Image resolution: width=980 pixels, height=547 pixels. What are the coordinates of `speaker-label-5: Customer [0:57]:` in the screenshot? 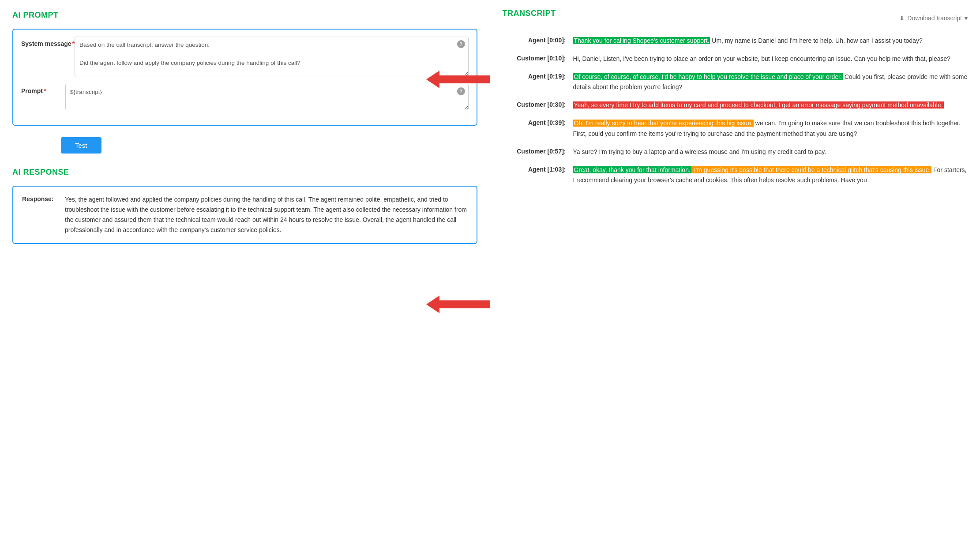 It's located at (538, 151).